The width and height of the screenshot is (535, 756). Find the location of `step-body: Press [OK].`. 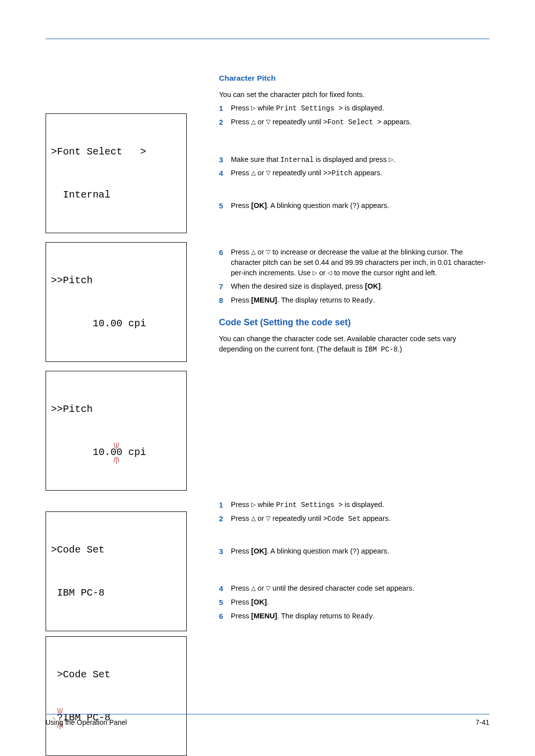

step-body: Press [OK]. is located at coordinates (360, 602).